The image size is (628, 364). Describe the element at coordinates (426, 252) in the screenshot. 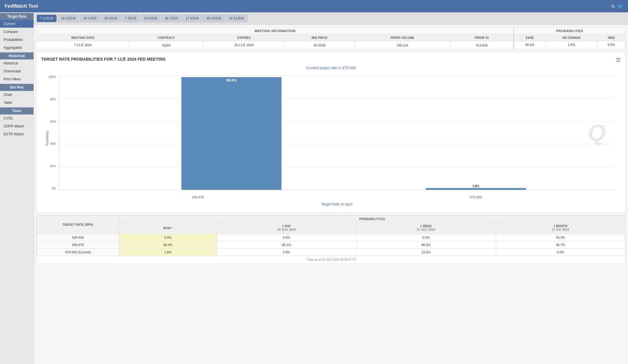

I see `week1-475-500: 13.5%` at that location.